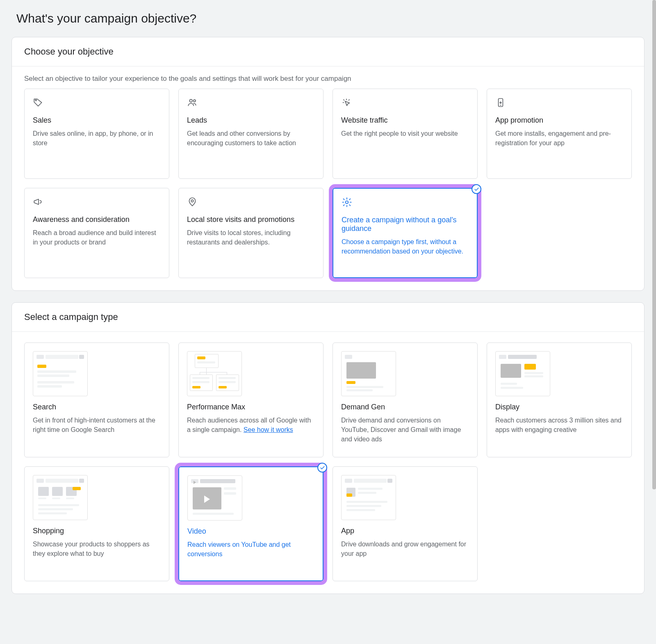 The image size is (656, 644). I want to click on objective-card-leads: LeadsGet leads and other conversions by …, so click(251, 134).